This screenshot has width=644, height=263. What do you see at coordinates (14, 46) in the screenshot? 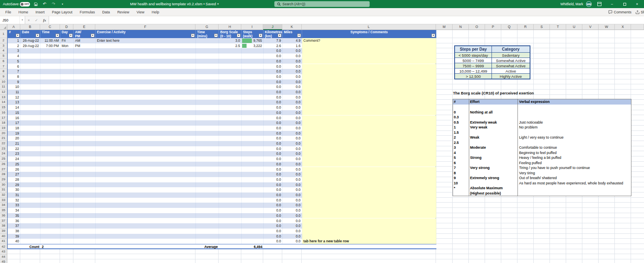
I see `cell-n: 2` at bounding box center [14, 46].